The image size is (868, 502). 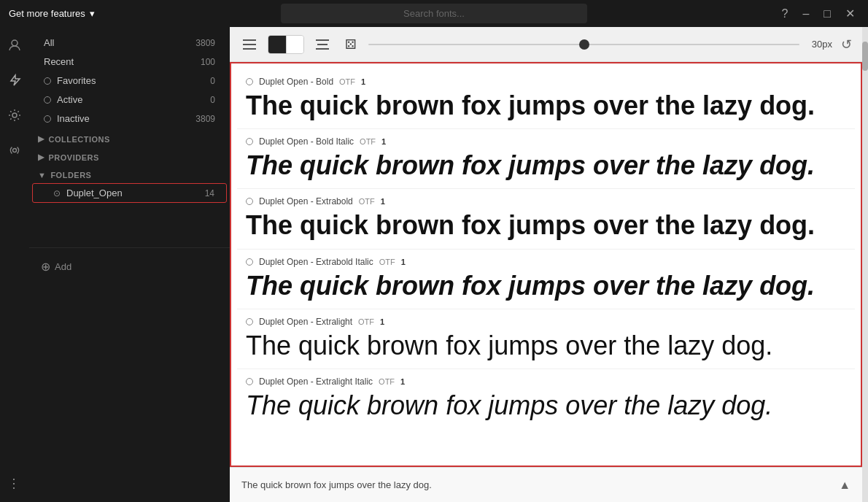 I want to click on list-view-button, so click(x=249, y=45).